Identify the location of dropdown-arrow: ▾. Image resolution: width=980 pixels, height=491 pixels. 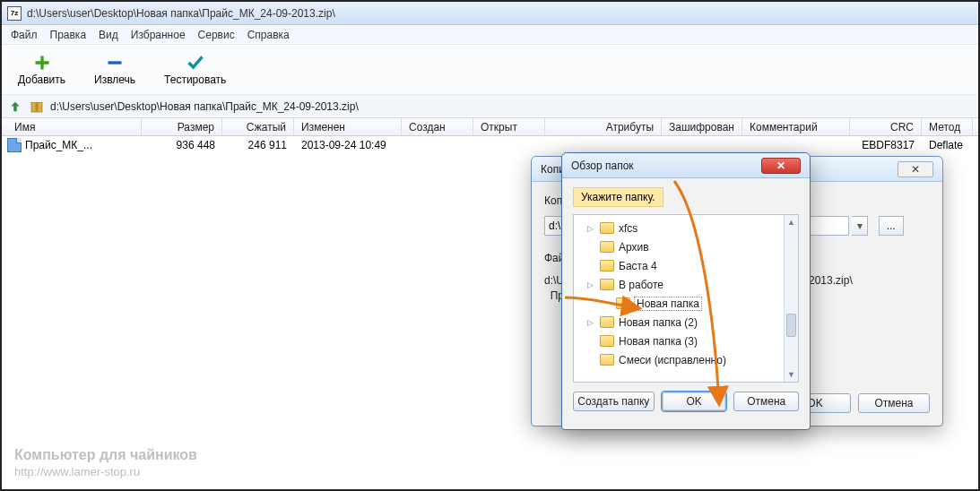
(860, 226).